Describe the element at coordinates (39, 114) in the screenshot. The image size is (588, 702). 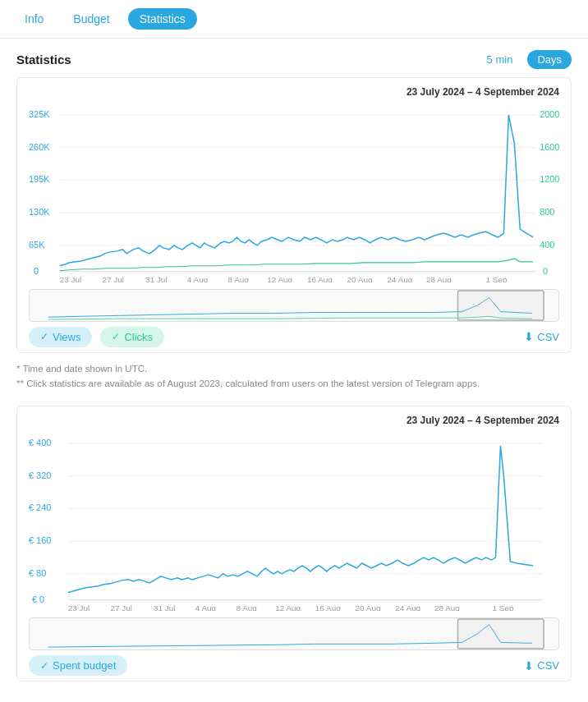
I see `svg-text: 325K` at that location.